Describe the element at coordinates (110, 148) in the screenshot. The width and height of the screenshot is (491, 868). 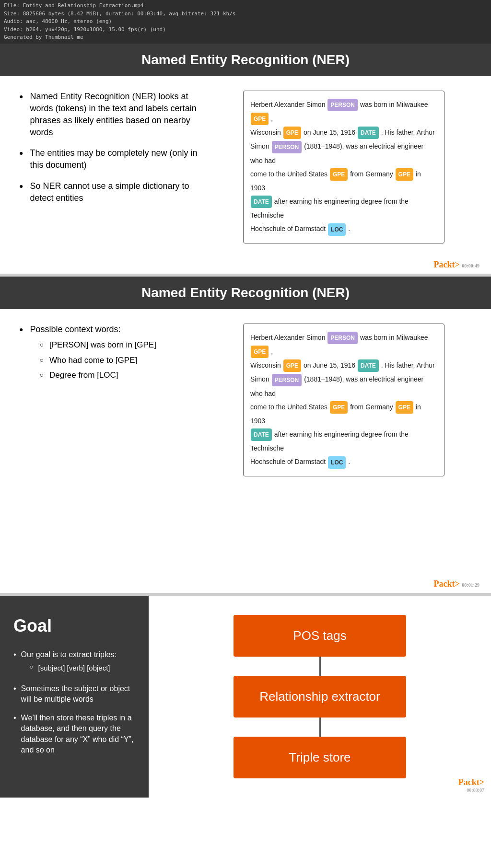
I see `slide1-bullet-list: Named Entity Recognition (NER) looks at …` at that location.